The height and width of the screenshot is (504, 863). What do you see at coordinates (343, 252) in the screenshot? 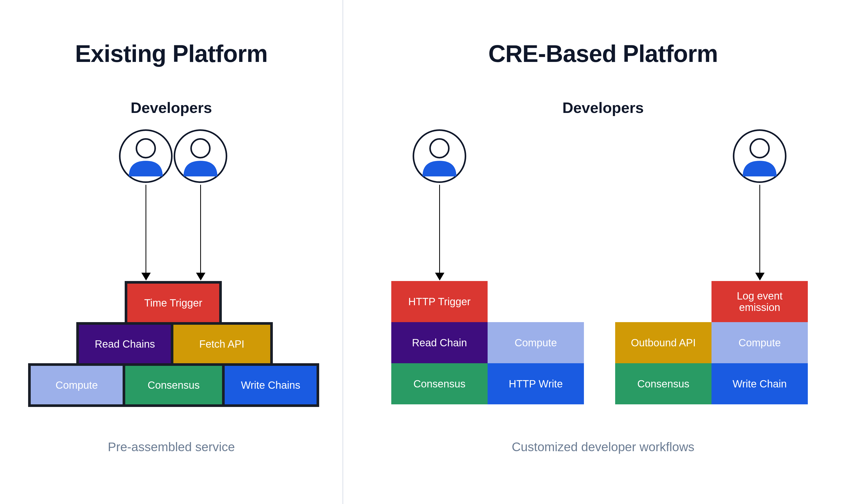
I see `vertical-divider` at bounding box center [343, 252].